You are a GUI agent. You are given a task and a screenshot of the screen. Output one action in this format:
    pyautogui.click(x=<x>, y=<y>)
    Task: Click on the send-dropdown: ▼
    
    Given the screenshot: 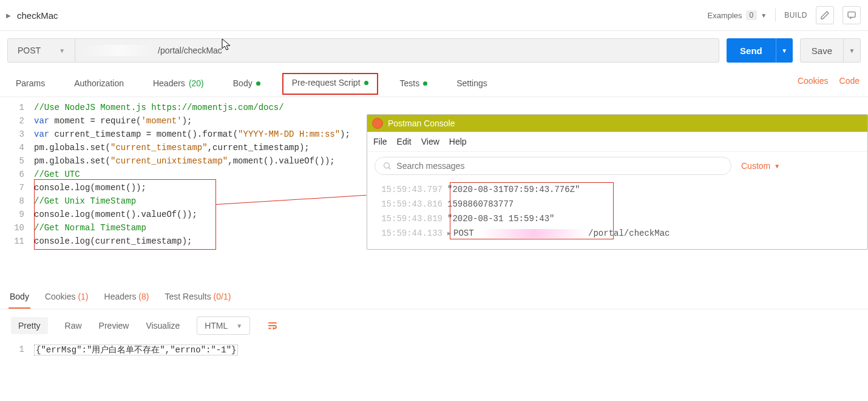 What is the action you would take?
    pyautogui.click(x=784, y=50)
    